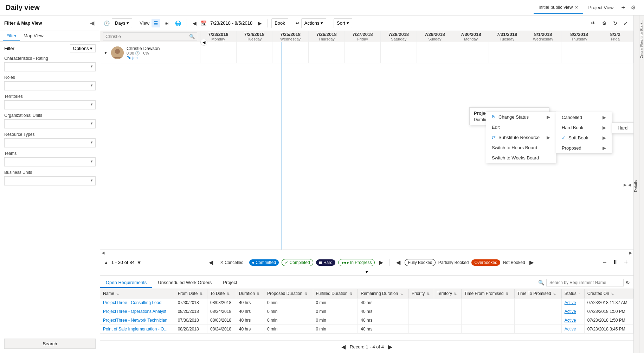  Describe the element at coordinates (584, 148) in the screenshot. I see `submenu-proposed: Proposed ▶` at that location.